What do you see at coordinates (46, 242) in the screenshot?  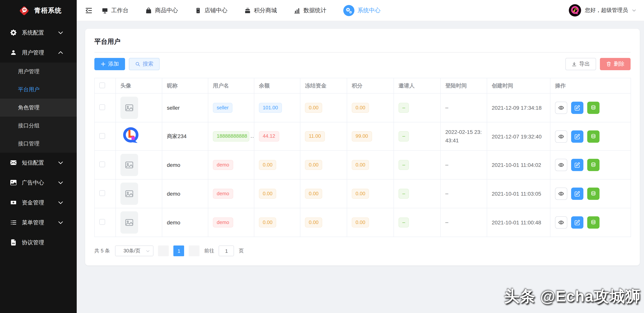 I see `sidebar-item-label: 协议管理` at bounding box center [46, 242].